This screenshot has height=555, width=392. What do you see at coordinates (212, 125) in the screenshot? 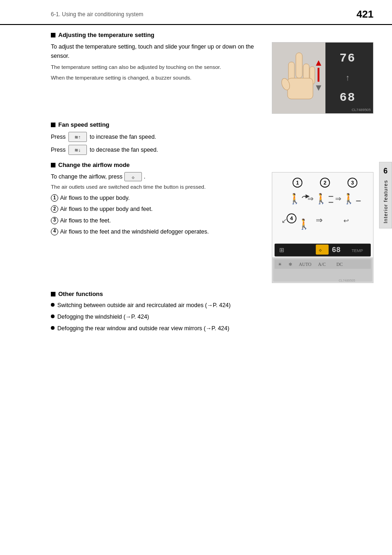
I see `fan-section-header: Fan speed setting` at bounding box center [212, 125].